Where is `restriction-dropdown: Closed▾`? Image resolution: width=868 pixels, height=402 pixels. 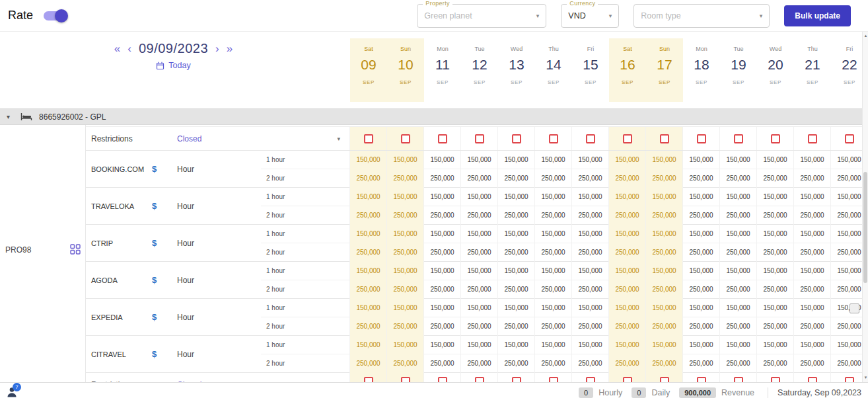
restriction-dropdown: Closed▾ is located at coordinates (261, 378).